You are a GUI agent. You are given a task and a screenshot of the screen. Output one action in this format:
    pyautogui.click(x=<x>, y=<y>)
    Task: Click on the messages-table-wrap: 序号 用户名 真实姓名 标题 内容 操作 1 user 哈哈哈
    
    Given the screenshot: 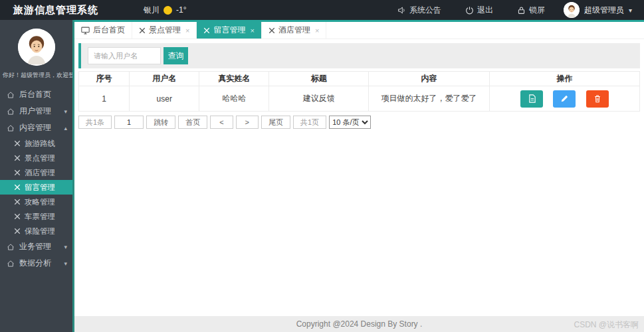 What is the action you would take?
    pyautogui.click(x=359, y=92)
    